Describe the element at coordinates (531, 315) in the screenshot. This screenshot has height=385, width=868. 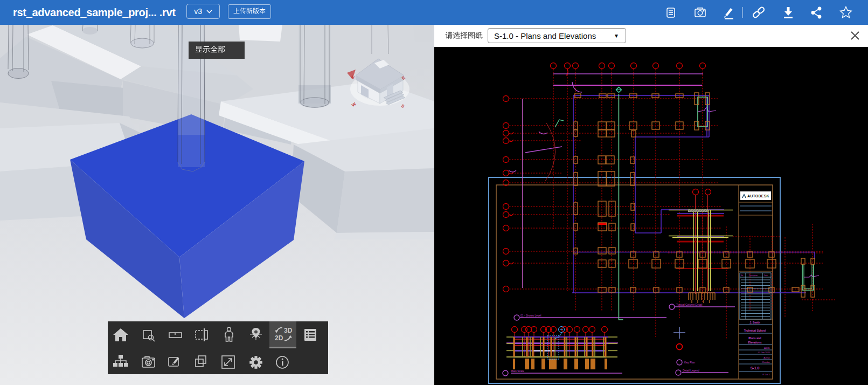
I see `svg-text: 01 - Snowy Level` at that location.